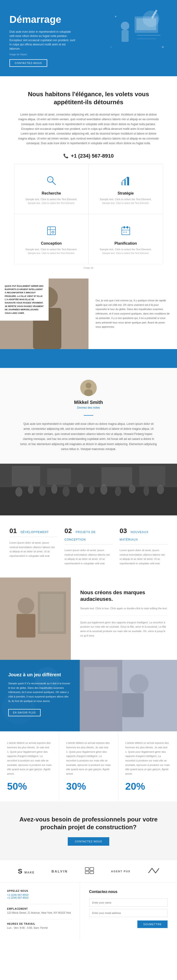  Describe the element at coordinates (51, 243) in the screenshot. I see `feature-conception-title: Conception` at that location.